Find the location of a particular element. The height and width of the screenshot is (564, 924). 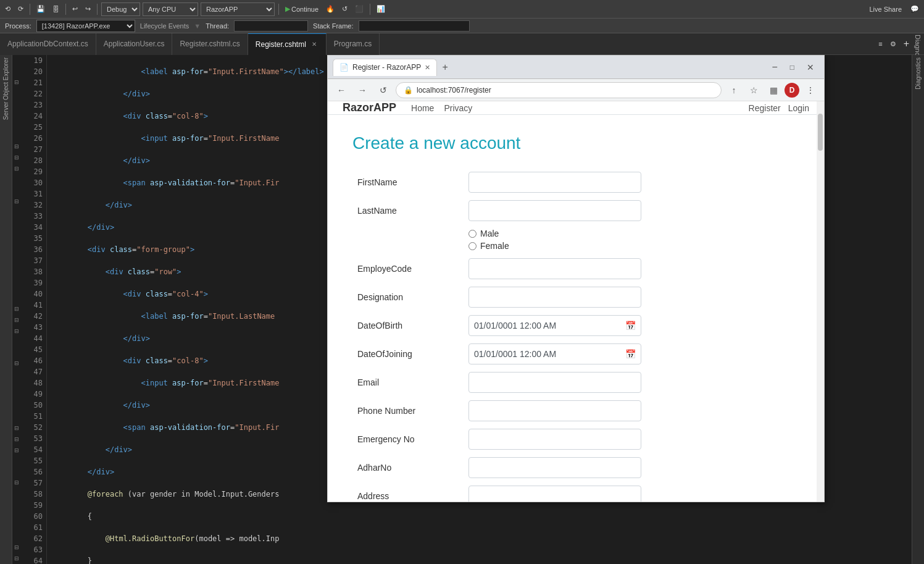

process-dropdown: [13428] RazorAPP.exe is located at coordinates (86, 26).